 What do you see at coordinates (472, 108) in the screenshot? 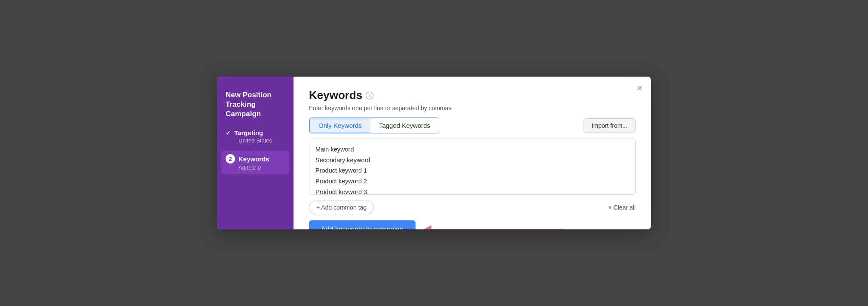
I see `subtitle-text: Enter keywords one per line or separated…` at bounding box center [472, 108].